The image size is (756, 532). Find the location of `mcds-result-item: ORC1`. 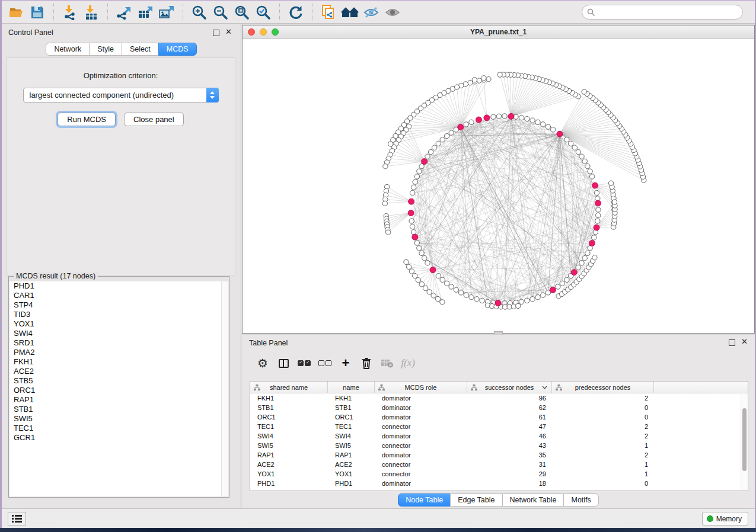

mcds-result-item: ORC1 is located at coordinates (119, 390).